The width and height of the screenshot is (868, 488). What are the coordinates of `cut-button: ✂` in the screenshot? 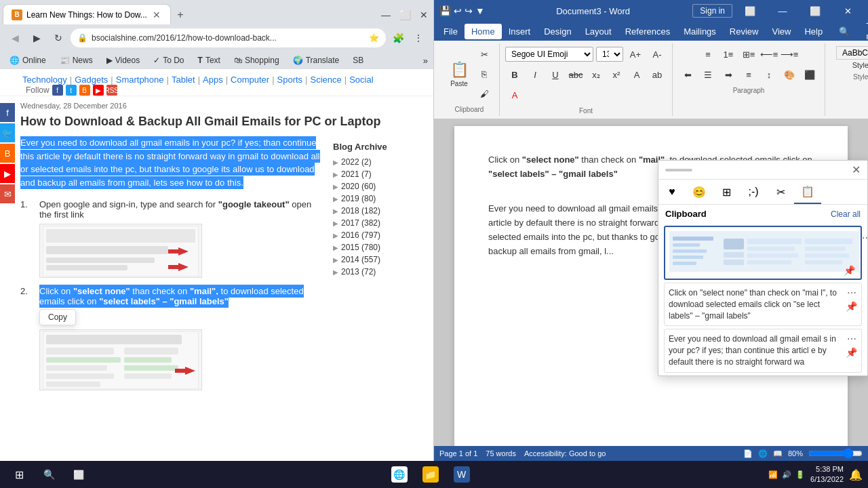 It's located at (484, 54).